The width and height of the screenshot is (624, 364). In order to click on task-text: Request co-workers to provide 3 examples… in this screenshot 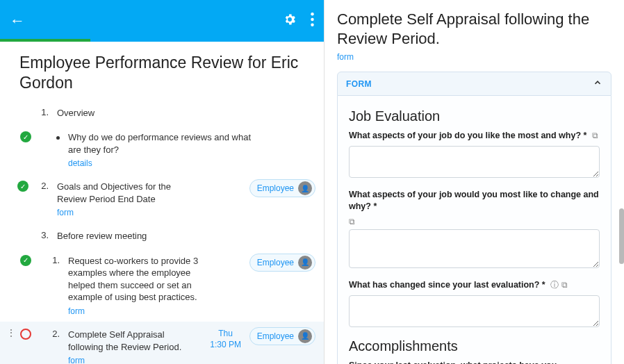, I will do `click(133, 279)`.